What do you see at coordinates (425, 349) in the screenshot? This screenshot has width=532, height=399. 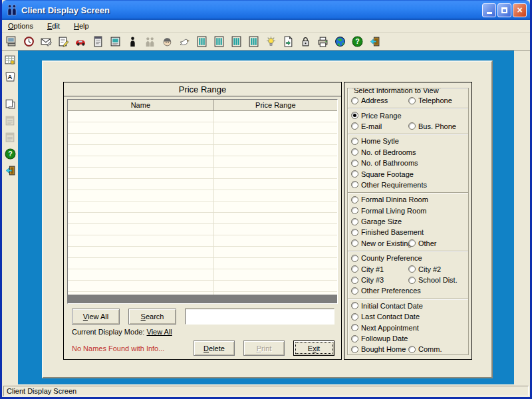 I see `radio-comm: Comm.` at bounding box center [425, 349].